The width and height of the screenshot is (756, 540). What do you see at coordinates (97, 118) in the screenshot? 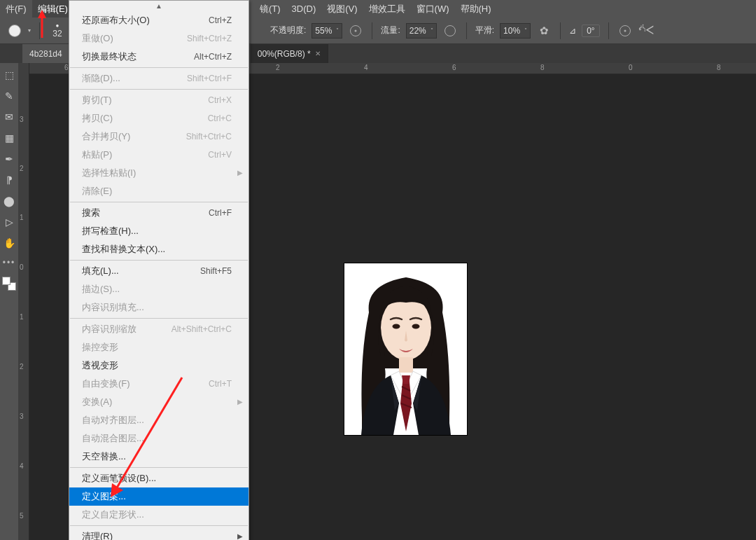
I see `menu-item-label: 拷贝(C)` at bounding box center [97, 118].